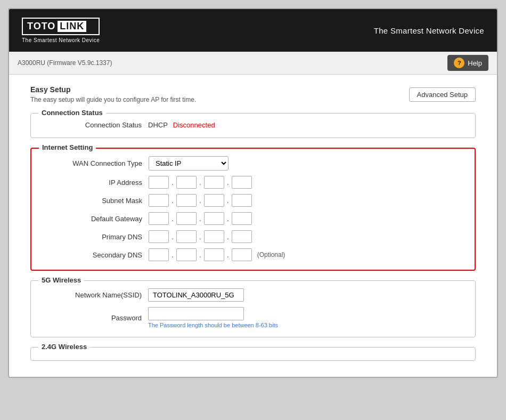  I want to click on ssid-input, so click(196, 295).